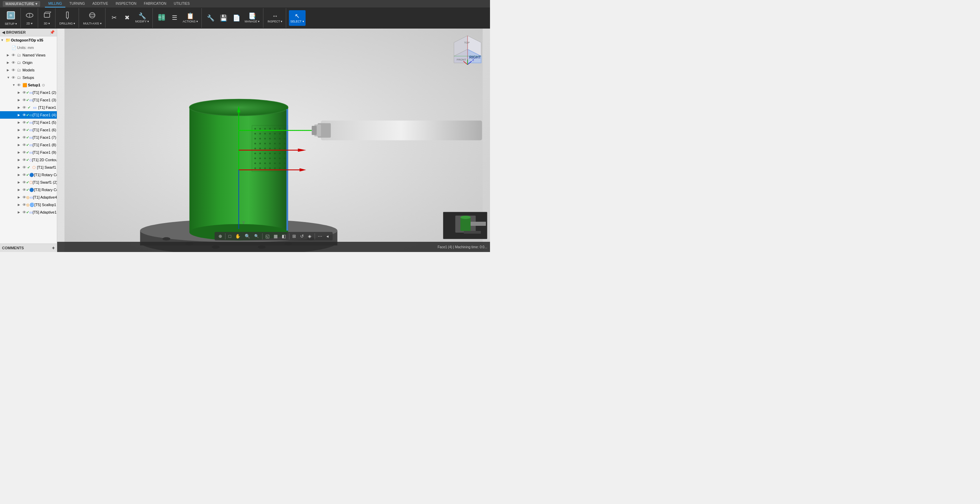 The height and width of the screenshot is (504, 980). I want to click on 2d-icon, so click(30, 16).